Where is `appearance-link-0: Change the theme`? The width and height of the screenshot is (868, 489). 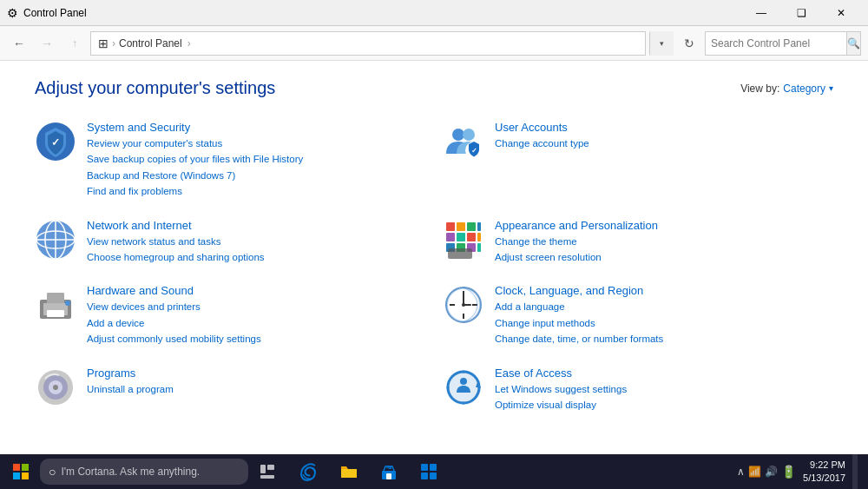
appearance-link-0: Change the theme is located at coordinates (664, 241).